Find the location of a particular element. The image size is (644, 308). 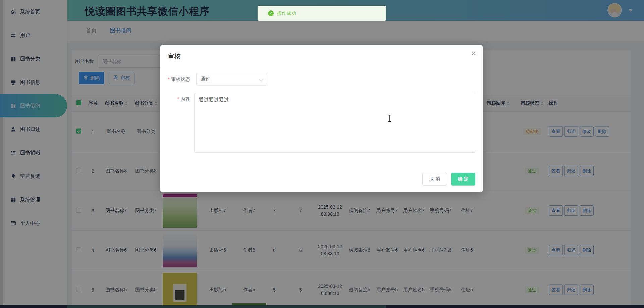

confirm-button: 确 定 is located at coordinates (463, 179).